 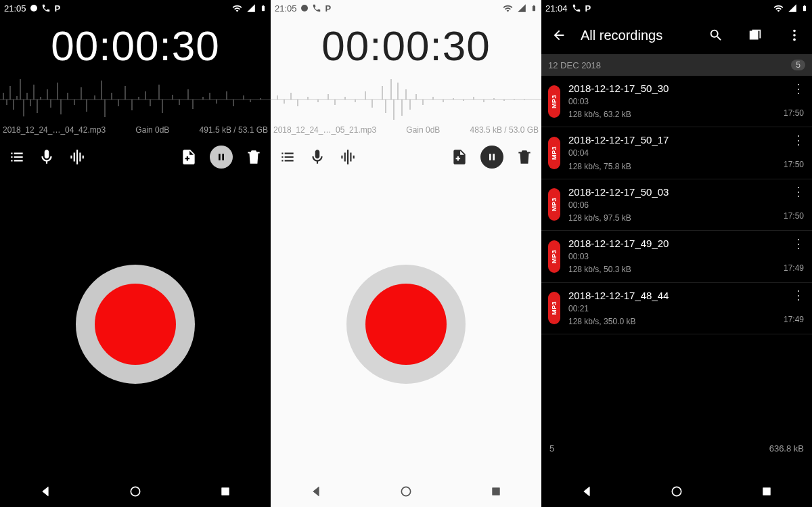 I want to click on search-icon, so click(x=716, y=35).